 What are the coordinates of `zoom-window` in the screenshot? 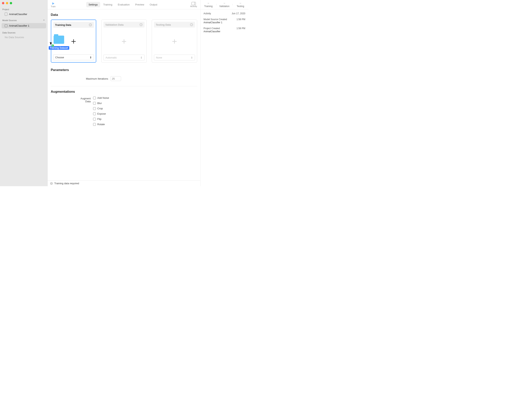 It's located at (11, 3).